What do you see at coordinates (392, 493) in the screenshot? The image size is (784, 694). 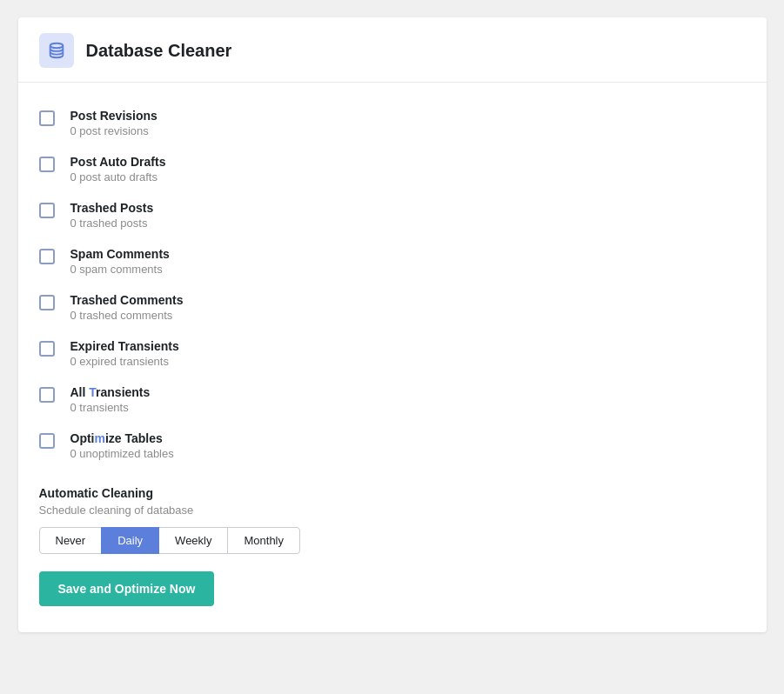 I see `automatic-cleaning-title: Automatic Cleaning` at bounding box center [392, 493].